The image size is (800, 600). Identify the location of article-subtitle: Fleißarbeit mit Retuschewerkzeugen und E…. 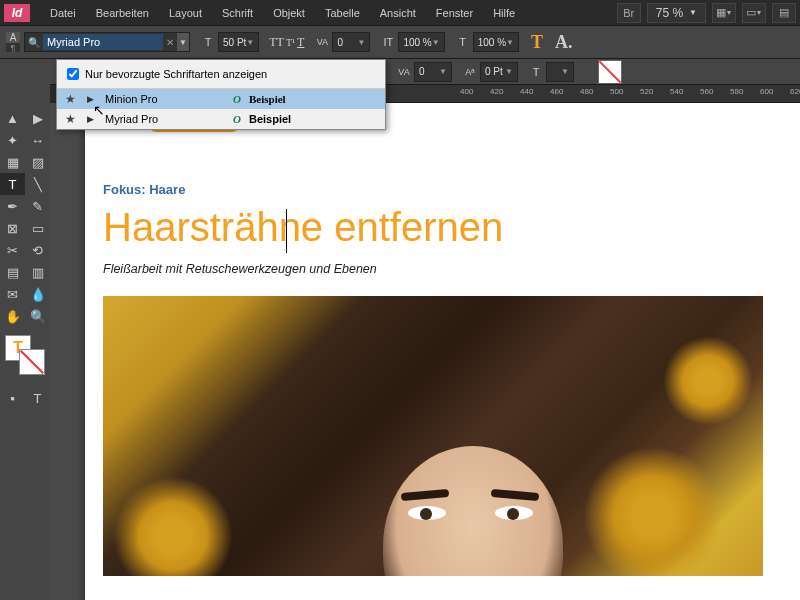
(452, 269).